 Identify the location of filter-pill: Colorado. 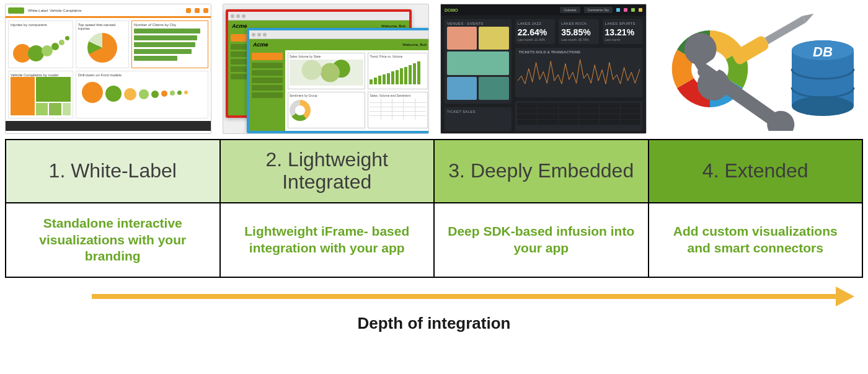
(570, 10).